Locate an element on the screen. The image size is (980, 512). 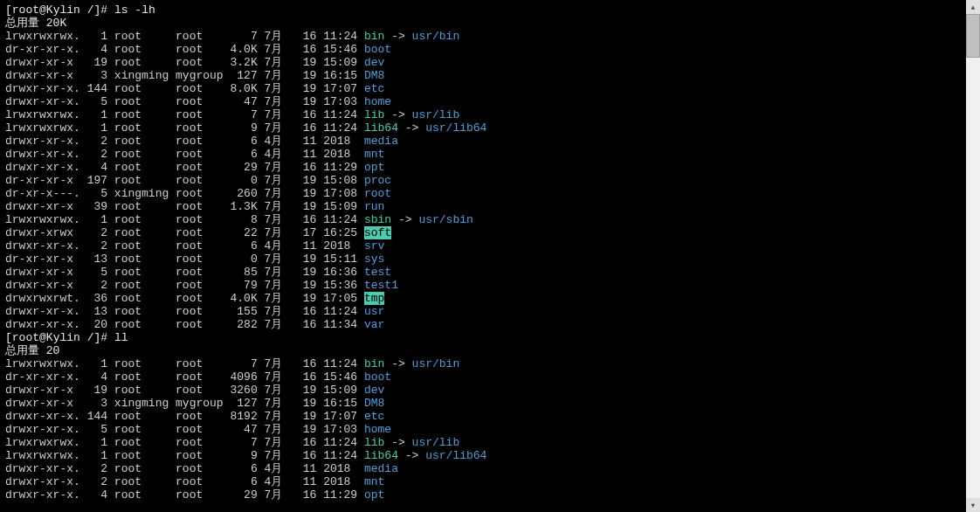
file-row: drwxr-xr-x 2 root root 79 7月 19 15:36 te… is located at coordinates (483, 285).